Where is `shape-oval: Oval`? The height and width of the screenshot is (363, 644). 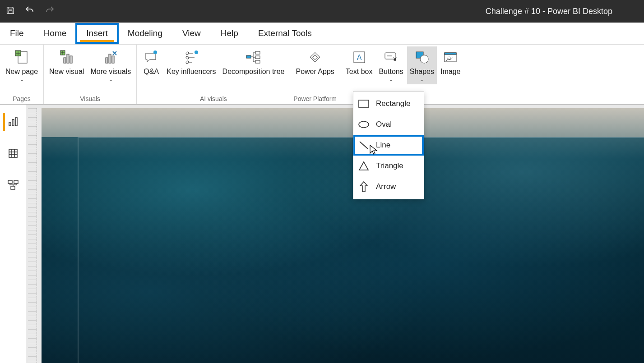
shape-oval: Oval is located at coordinates (389, 124).